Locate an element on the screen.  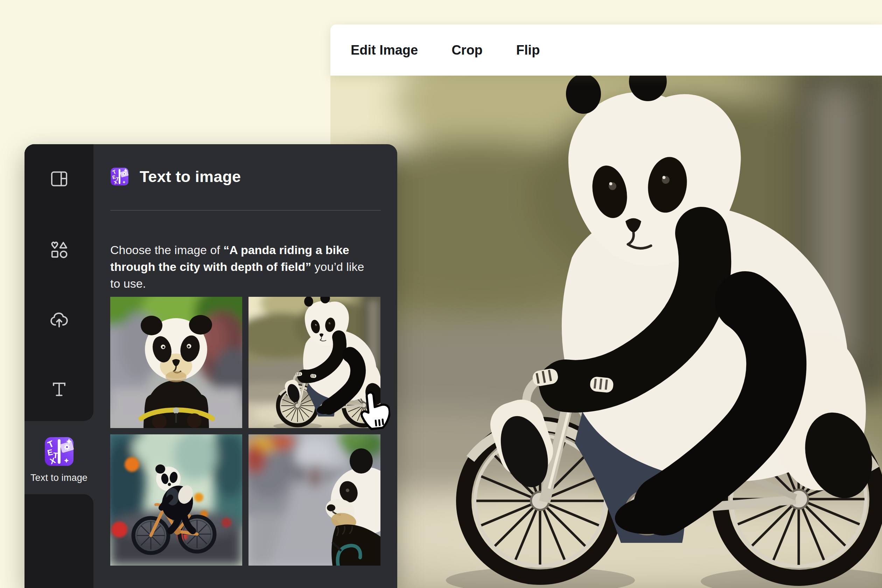
sidebar-item-design is located at coordinates (59, 179).